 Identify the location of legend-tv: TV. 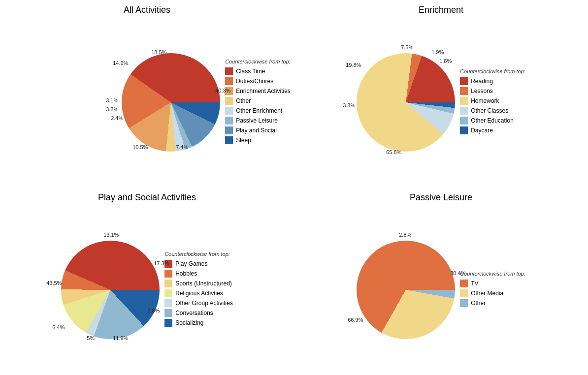
(492, 283).